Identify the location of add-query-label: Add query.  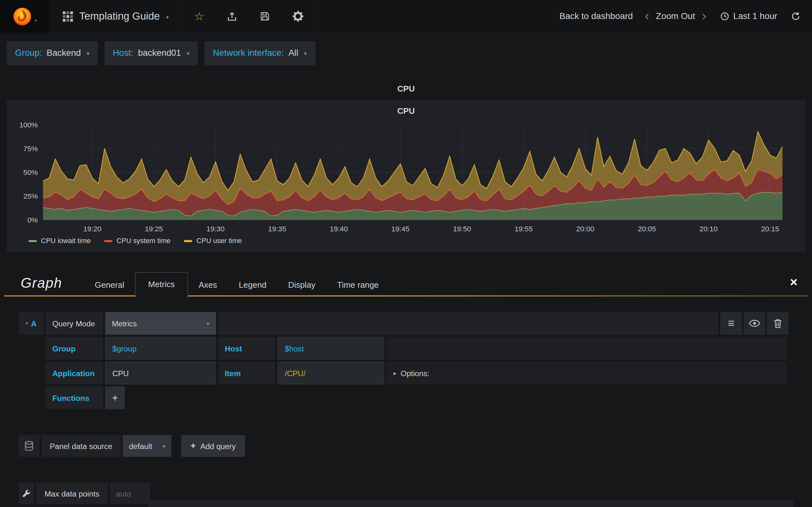
(218, 446).